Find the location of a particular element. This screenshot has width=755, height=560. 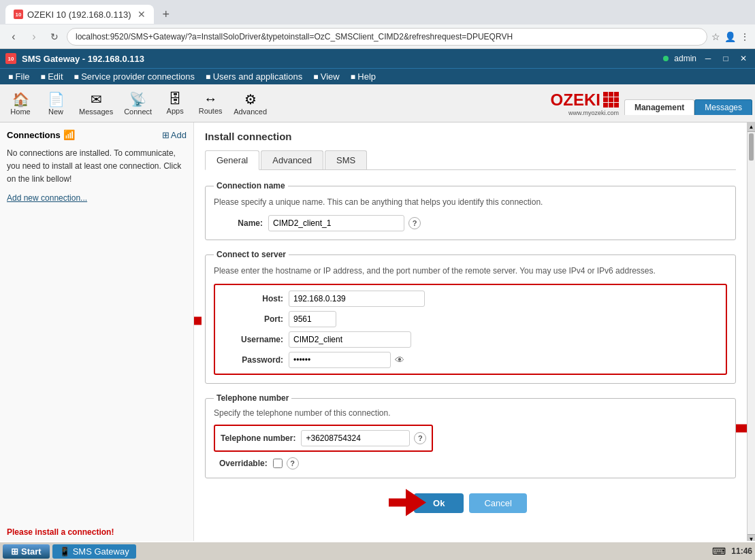

overridable-row: Overridable: ? is located at coordinates (473, 463).